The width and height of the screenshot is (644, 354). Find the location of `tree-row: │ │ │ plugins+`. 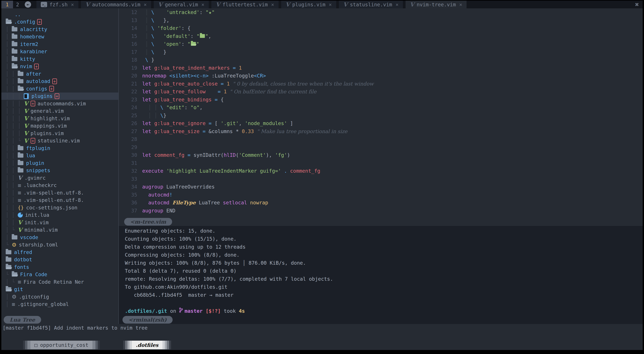

tree-row: │ │ │ plugins+ is located at coordinates (60, 96).